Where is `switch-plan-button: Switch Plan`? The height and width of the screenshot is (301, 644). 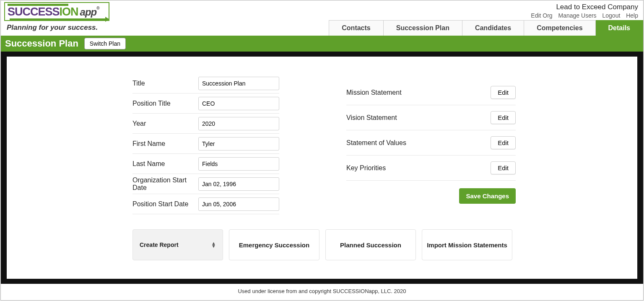
switch-plan-button: Switch Plan is located at coordinates (105, 44).